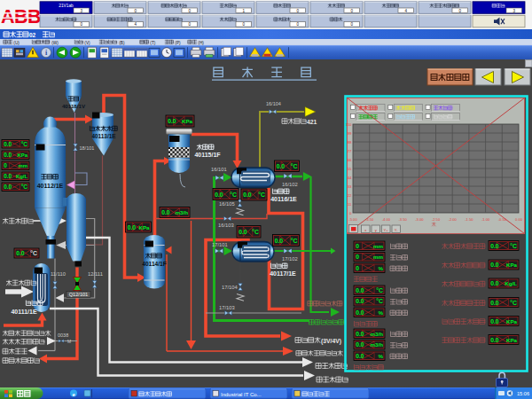 Image resolution: width=532 pixels, height=399 pixels. I want to click on svg-text: (3V/4V), so click(332, 341).